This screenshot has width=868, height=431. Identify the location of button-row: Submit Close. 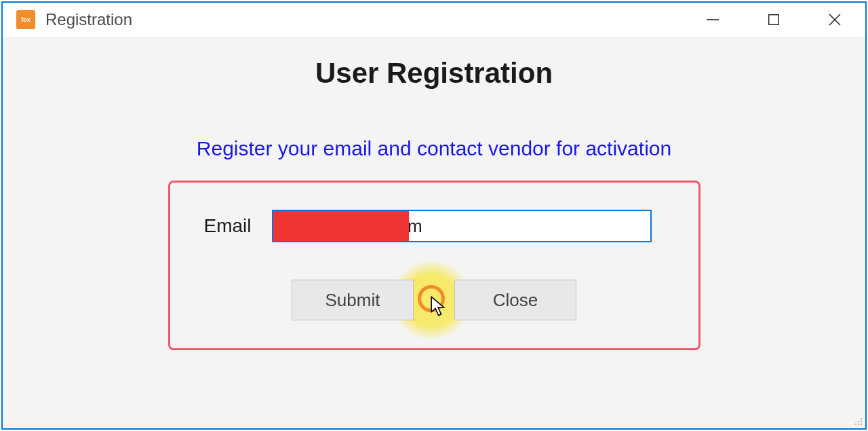
(434, 300).